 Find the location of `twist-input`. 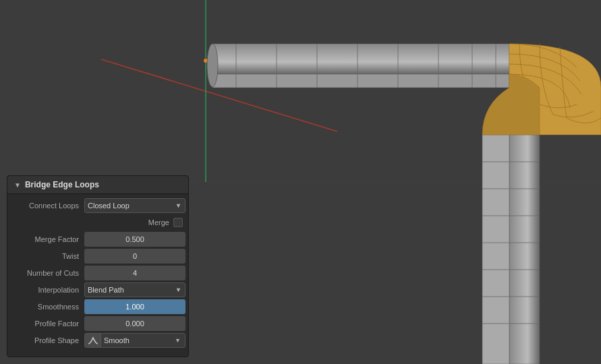

twist-input is located at coordinates (135, 256).